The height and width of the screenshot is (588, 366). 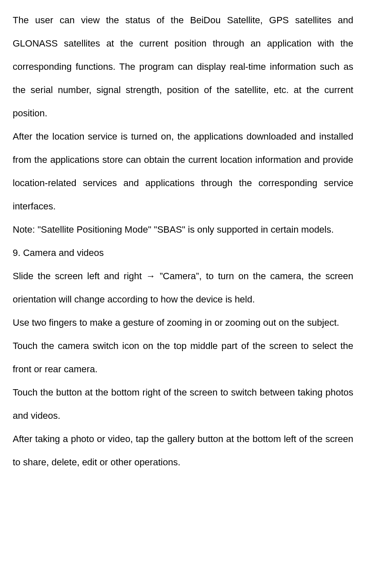 What do you see at coordinates (80, 276) in the screenshot?
I see `text-slide-part1: Slide the screen left and right` at bounding box center [80, 276].